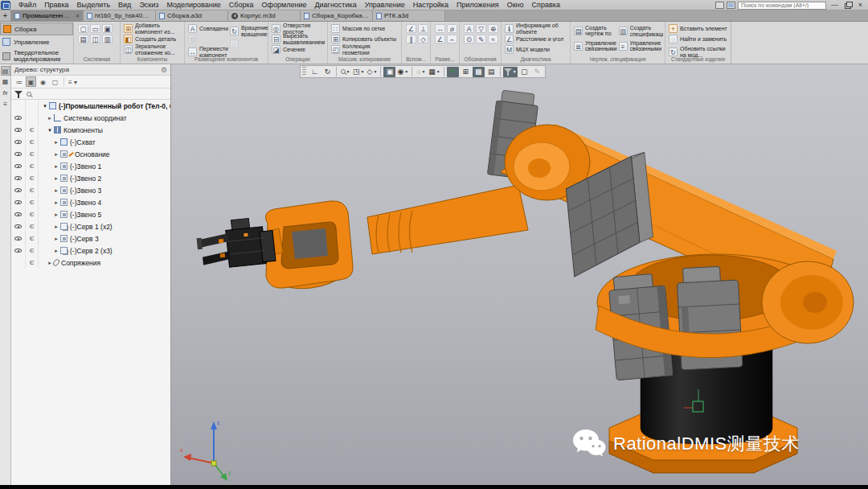  I want to click on ribbon-tab-management: Управление, so click(37, 42).